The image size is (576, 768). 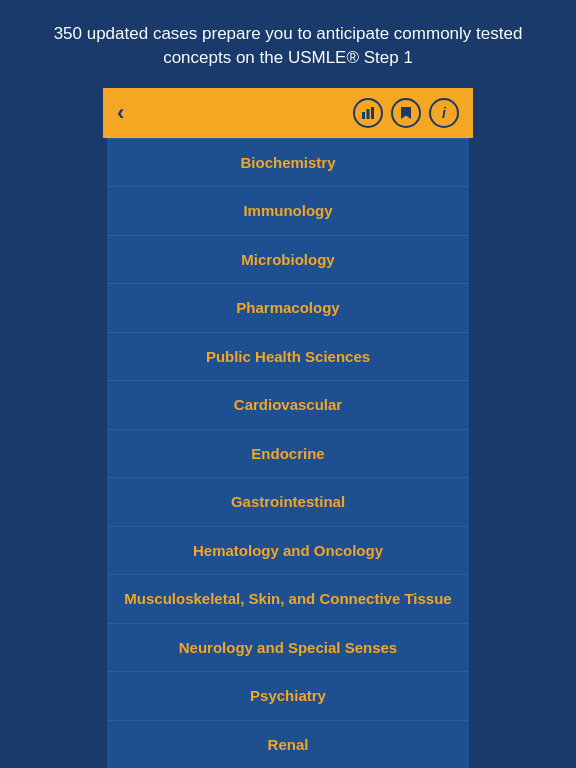 I want to click on list-item: Psychiatry, so click(x=288, y=696).